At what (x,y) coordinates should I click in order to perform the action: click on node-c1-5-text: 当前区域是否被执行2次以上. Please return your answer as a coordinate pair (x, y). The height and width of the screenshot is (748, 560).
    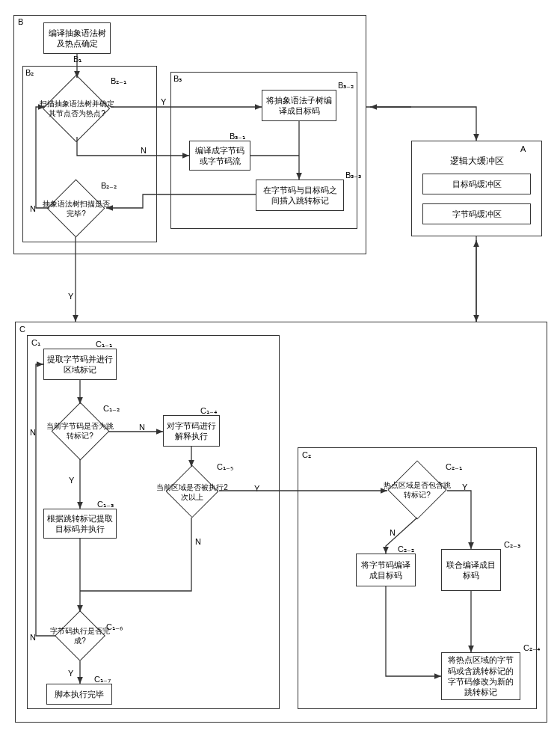
    Looking at the image, I should click on (192, 492).